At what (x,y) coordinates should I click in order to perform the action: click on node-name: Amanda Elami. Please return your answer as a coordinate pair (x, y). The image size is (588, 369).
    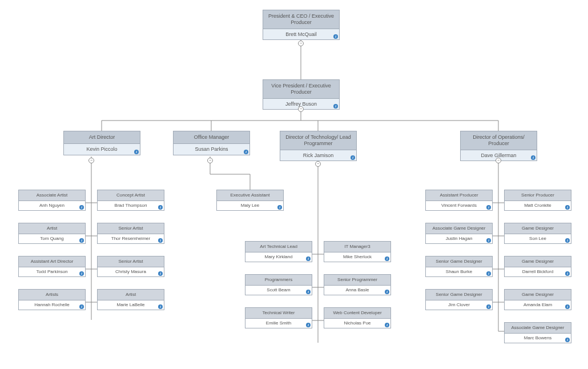
    Looking at the image, I should click on (538, 305).